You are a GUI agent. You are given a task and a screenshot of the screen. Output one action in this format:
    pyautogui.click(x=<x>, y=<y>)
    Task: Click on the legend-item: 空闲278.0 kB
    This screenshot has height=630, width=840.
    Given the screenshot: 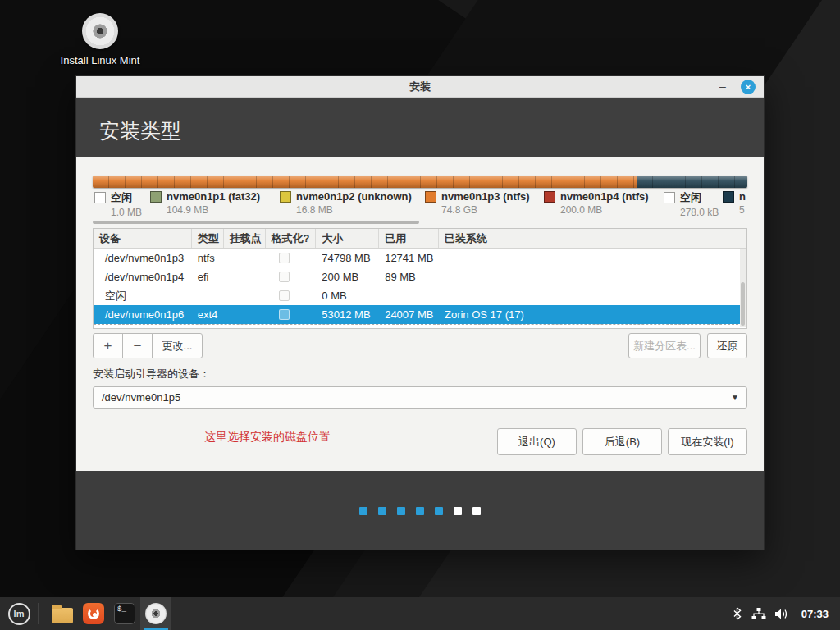 What is the action you would take?
    pyautogui.click(x=691, y=204)
    